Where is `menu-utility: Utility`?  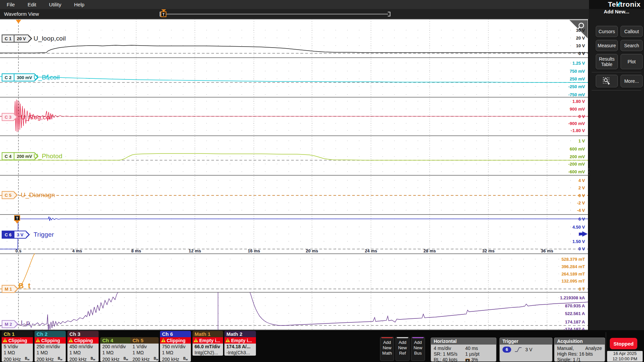 menu-utility: Utility is located at coordinates (55, 5).